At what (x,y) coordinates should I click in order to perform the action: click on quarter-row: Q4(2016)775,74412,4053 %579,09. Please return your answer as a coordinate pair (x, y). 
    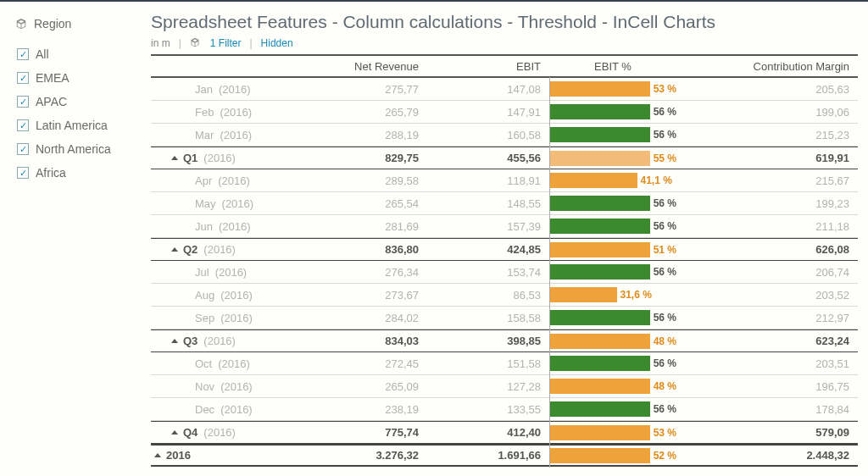
    Looking at the image, I should click on (504, 432).